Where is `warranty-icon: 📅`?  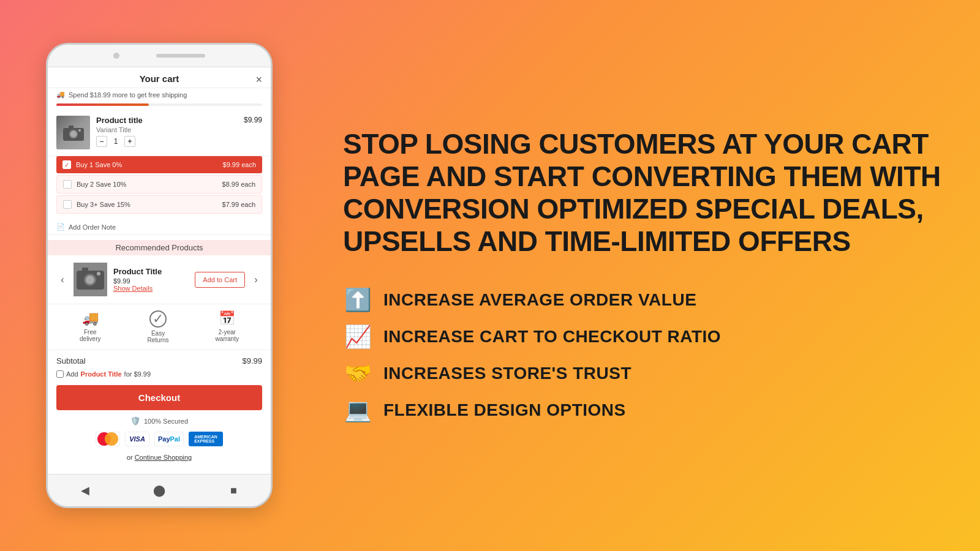
warranty-icon: 📅 is located at coordinates (227, 318).